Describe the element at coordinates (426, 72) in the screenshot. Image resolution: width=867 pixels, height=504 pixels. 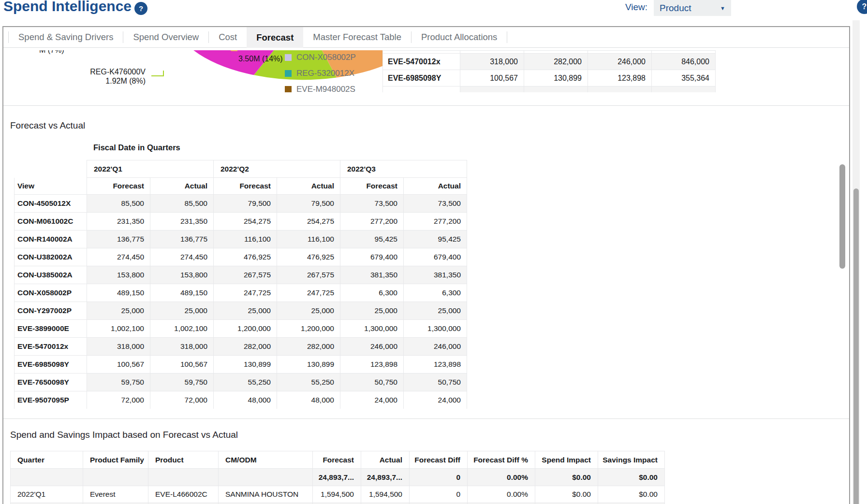
I see `chart-clip-area: M (7%) REG-K476000V 1.92M (8%) 3.50M (14…` at that location.